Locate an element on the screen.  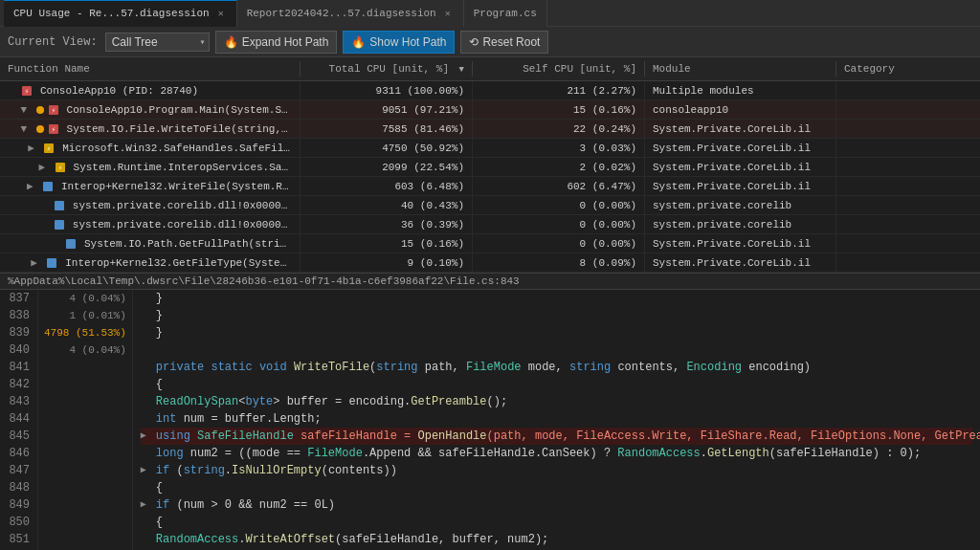
total-cpu-value: 603 (6.48%) is located at coordinates (387, 186).